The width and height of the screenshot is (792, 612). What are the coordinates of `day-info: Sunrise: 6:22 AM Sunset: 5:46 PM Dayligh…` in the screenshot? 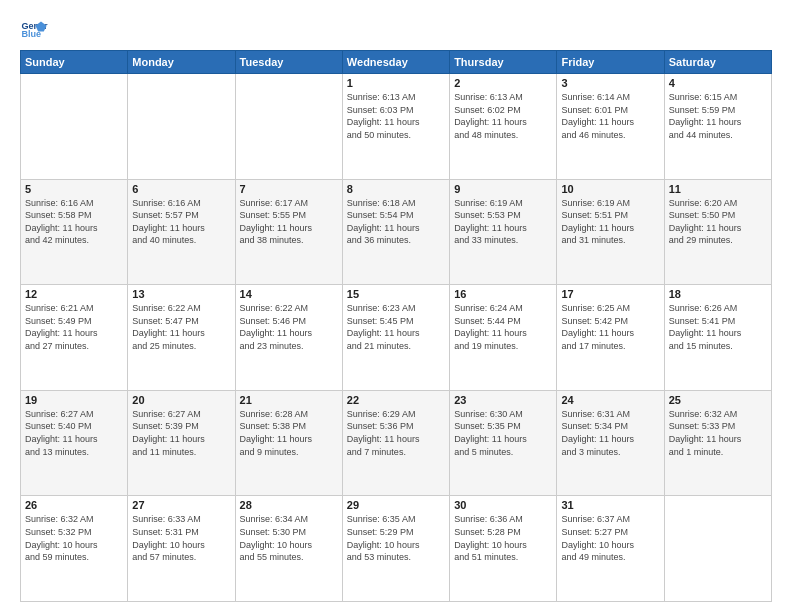 It's located at (289, 327).